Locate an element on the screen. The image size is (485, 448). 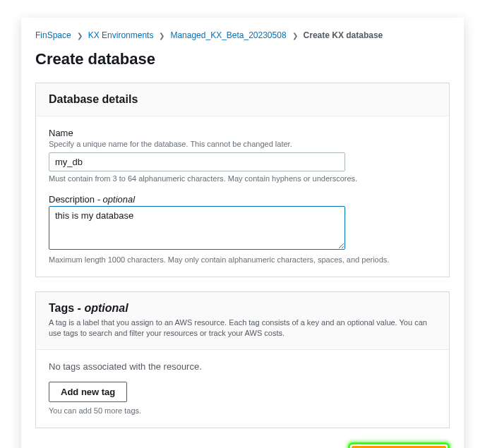
form-actions: Cancel Create database is located at coordinates (243, 445).